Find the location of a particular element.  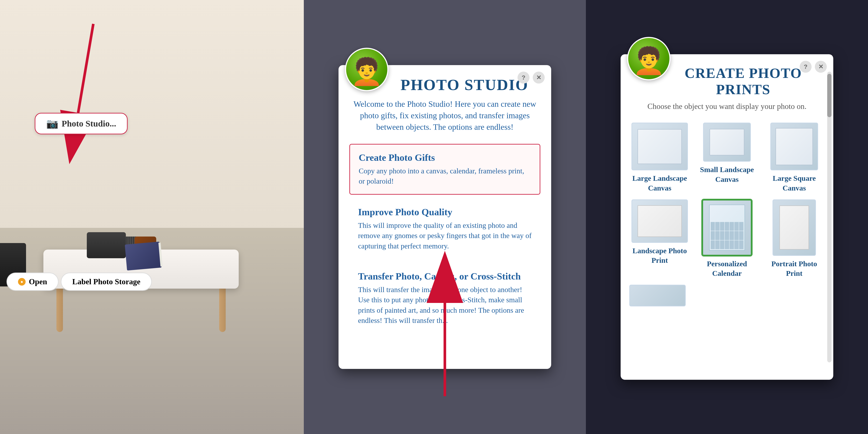

scroll-thumb is located at coordinates (830, 96).